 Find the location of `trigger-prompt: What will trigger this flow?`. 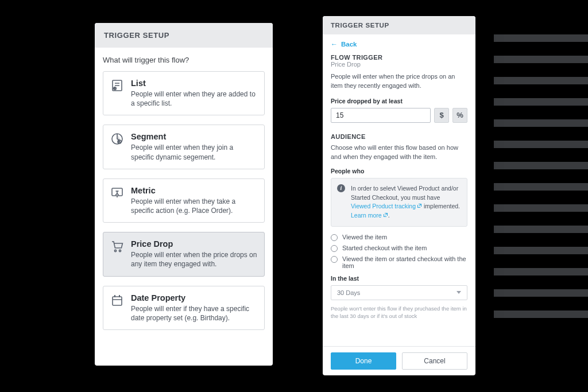

trigger-prompt: What will trigger this flow? is located at coordinates (184, 60).